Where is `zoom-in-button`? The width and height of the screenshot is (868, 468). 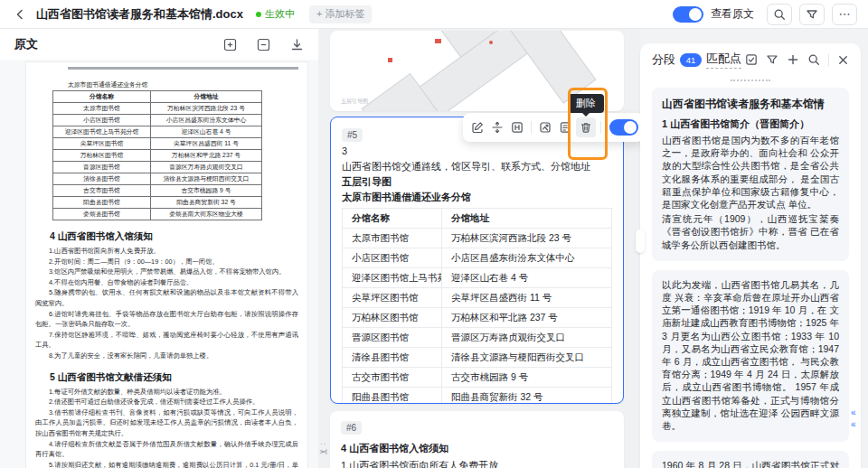 zoom-in-button is located at coordinates (230, 45).